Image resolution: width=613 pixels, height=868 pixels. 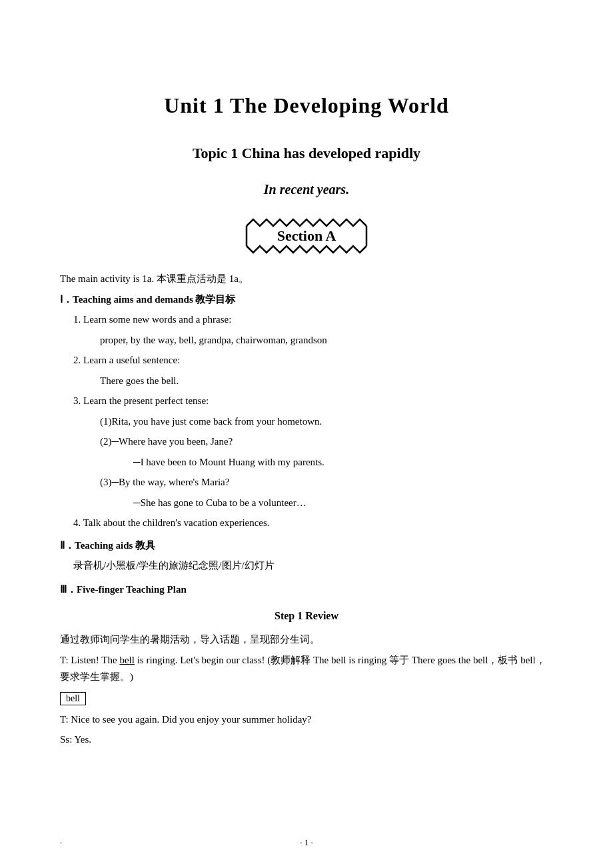 What do you see at coordinates (313, 401) in the screenshot?
I see `aim-3-text: 3. Learn the present perfect tense:` at bounding box center [313, 401].